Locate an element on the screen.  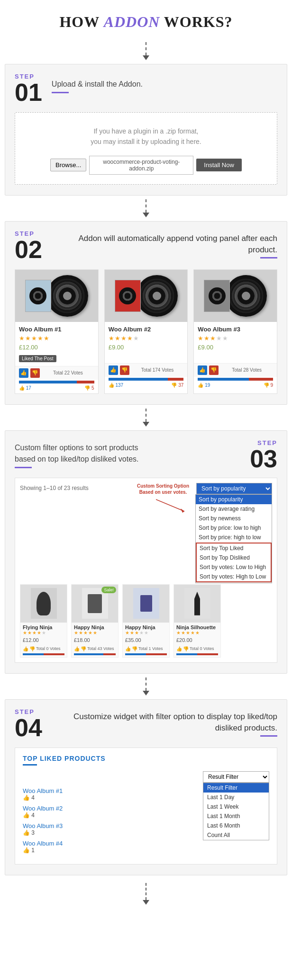
step-02-label: STEP 02 is located at coordinates (28, 246).